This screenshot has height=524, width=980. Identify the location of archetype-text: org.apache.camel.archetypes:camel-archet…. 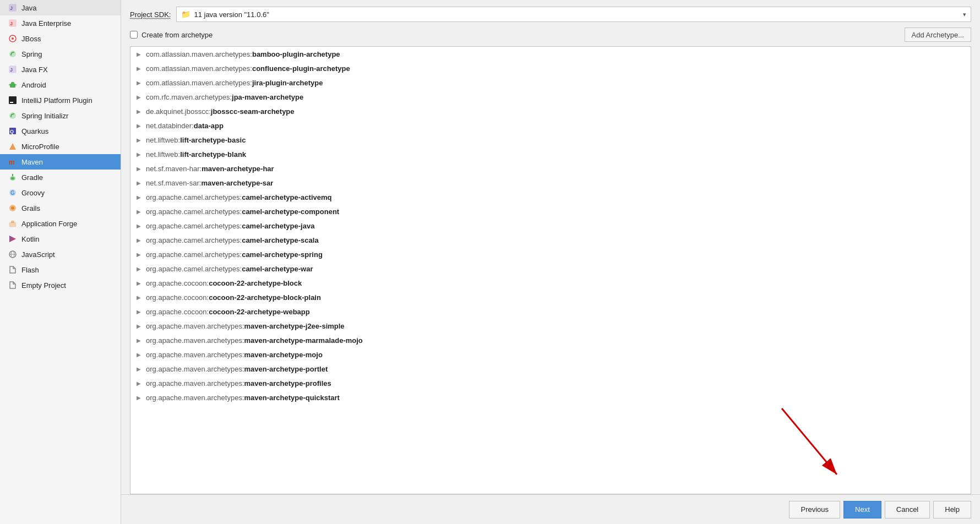
(235, 254).